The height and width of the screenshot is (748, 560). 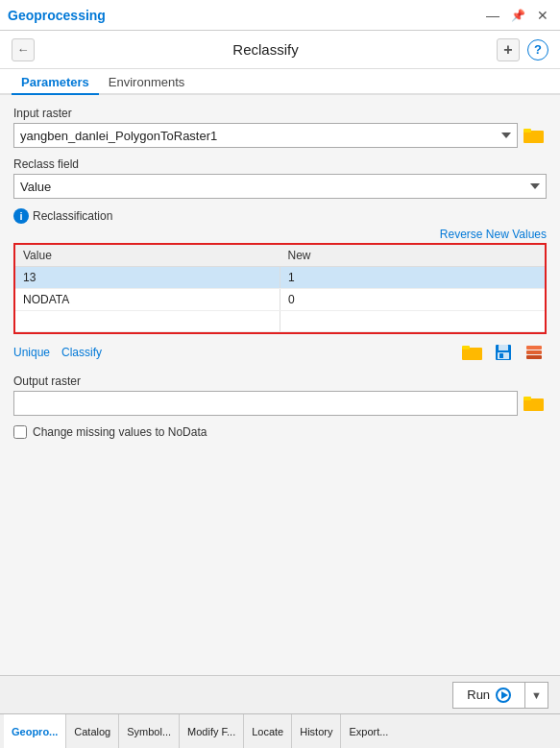 What do you see at coordinates (534, 403) in the screenshot?
I see `output-folder-icon` at bounding box center [534, 403].